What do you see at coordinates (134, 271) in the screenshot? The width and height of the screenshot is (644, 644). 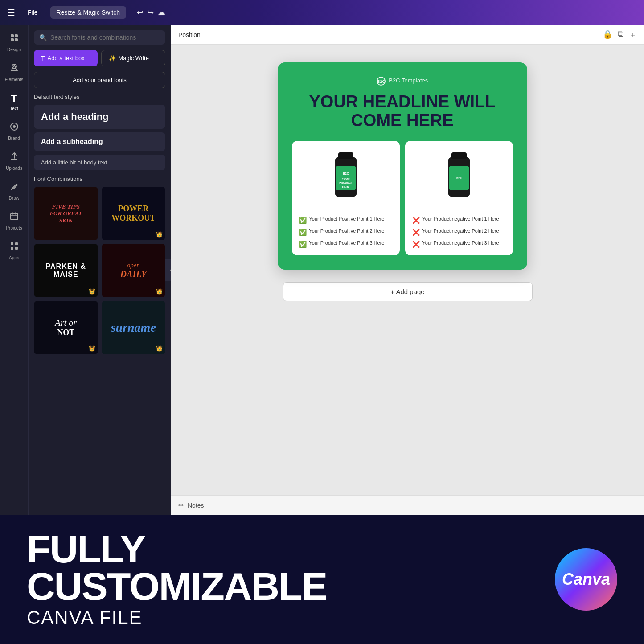 I see `combo-text-4: openDAILY` at bounding box center [134, 271].